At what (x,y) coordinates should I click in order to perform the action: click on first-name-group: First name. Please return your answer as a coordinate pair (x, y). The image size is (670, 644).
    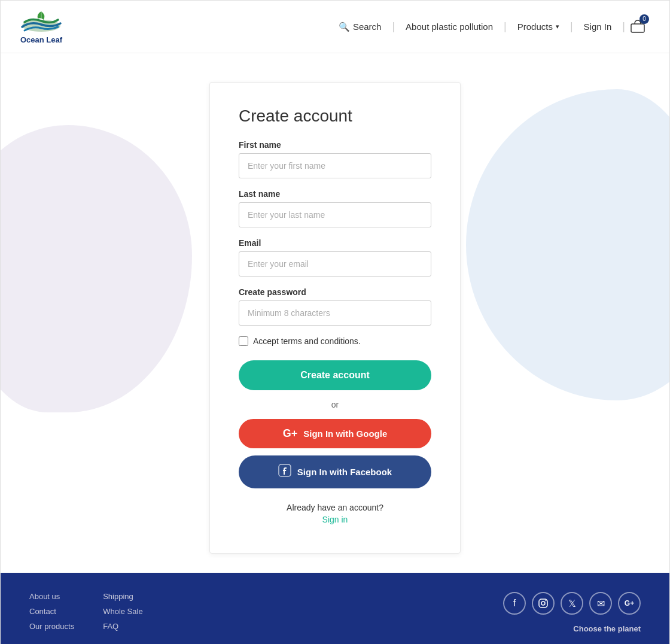
    Looking at the image, I should click on (335, 159).